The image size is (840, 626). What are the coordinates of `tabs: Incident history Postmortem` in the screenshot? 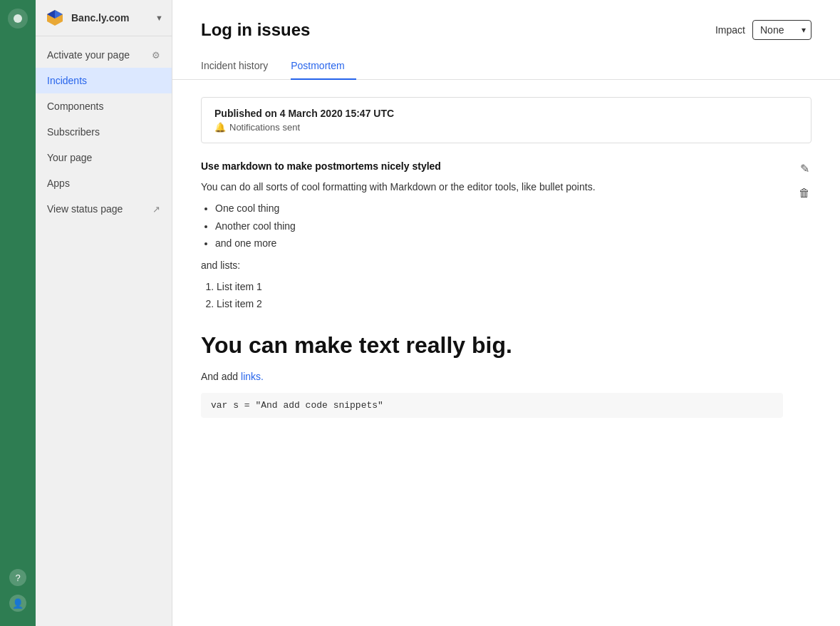 It's located at (506, 67).